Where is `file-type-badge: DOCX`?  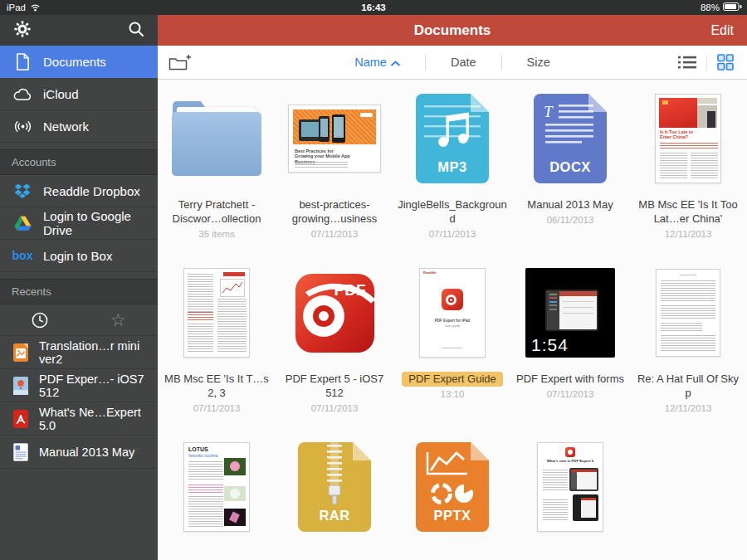 file-type-badge: DOCX is located at coordinates (570, 168).